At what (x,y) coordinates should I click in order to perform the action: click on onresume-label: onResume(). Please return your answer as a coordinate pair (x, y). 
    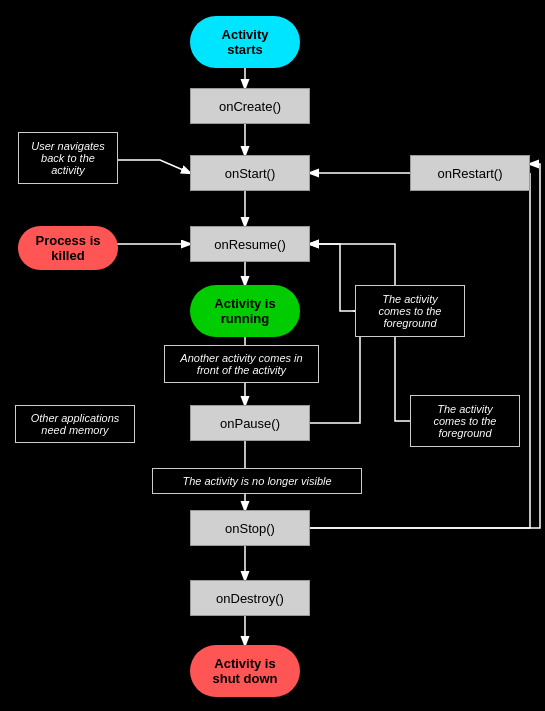
    Looking at the image, I should click on (250, 244).